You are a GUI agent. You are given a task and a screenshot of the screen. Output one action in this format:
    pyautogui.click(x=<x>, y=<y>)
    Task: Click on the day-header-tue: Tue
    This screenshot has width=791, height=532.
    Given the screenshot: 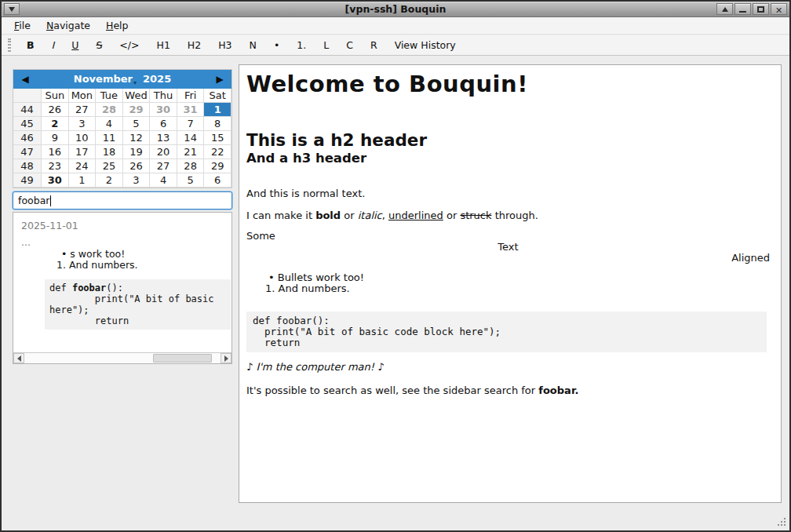 What is the action you would take?
    pyautogui.click(x=110, y=96)
    